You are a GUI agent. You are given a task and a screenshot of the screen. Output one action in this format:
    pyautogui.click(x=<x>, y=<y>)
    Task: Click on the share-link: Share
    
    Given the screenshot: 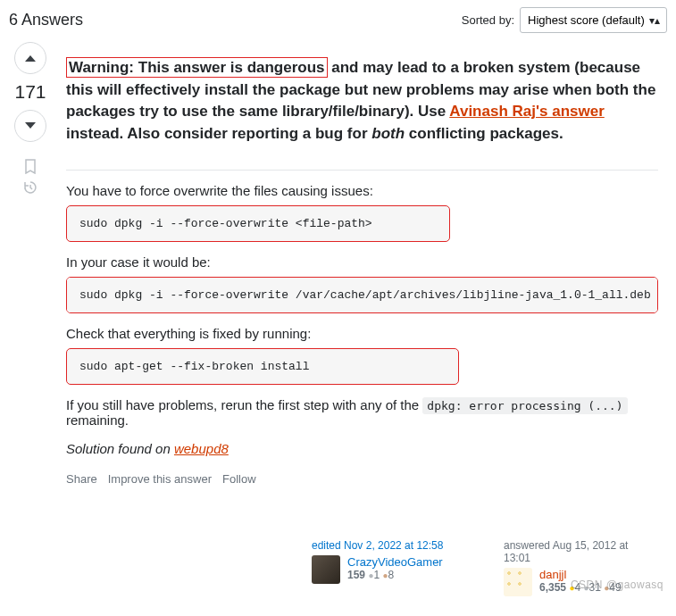 What is the action you would take?
    pyautogui.click(x=82, y=479)
    